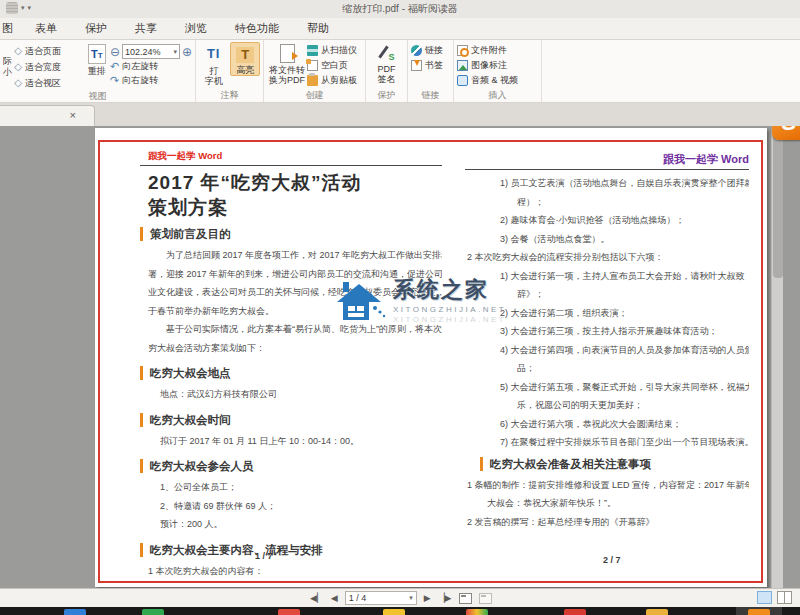  Describe the element at coordinates (777, 357) in the screenshot. I see `vertical-scrollbar` at that location.